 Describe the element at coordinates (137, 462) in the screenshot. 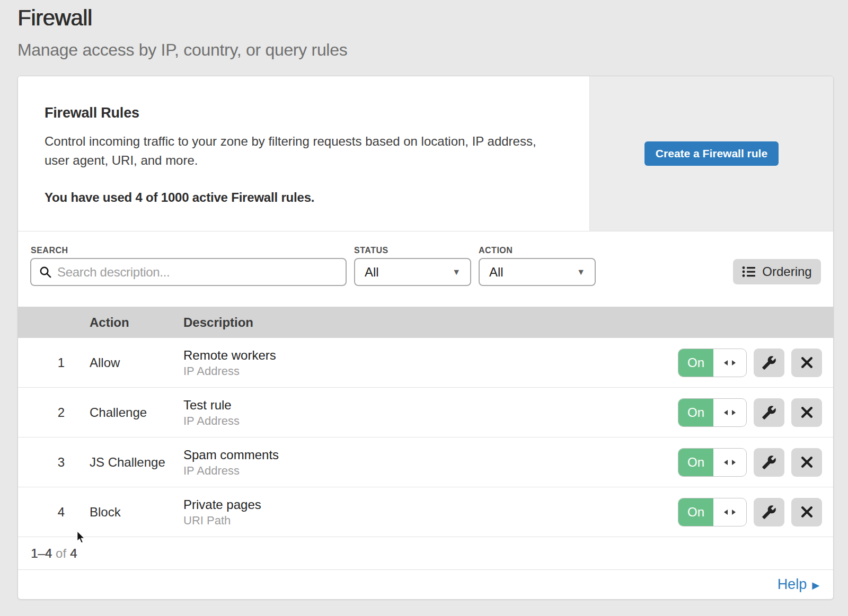

I see `rule-action: JS Challenge` at that location.